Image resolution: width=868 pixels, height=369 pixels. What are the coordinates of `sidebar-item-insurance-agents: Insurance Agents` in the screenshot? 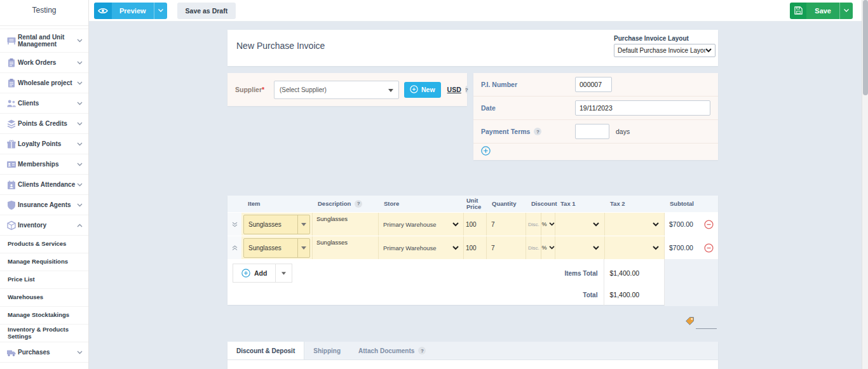 It's located at (44, 205).